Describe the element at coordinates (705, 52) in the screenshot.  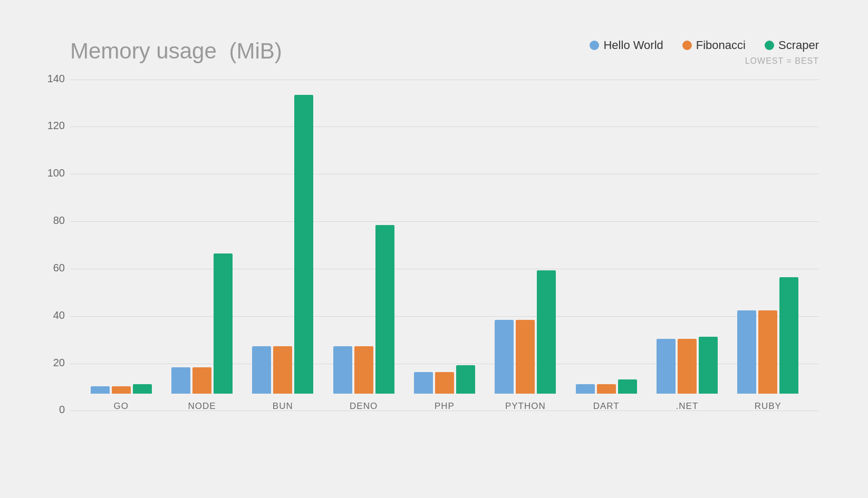
I see `chart-legend: Hello WorldFibonacciScraper LOWEST = BES…` at that location.